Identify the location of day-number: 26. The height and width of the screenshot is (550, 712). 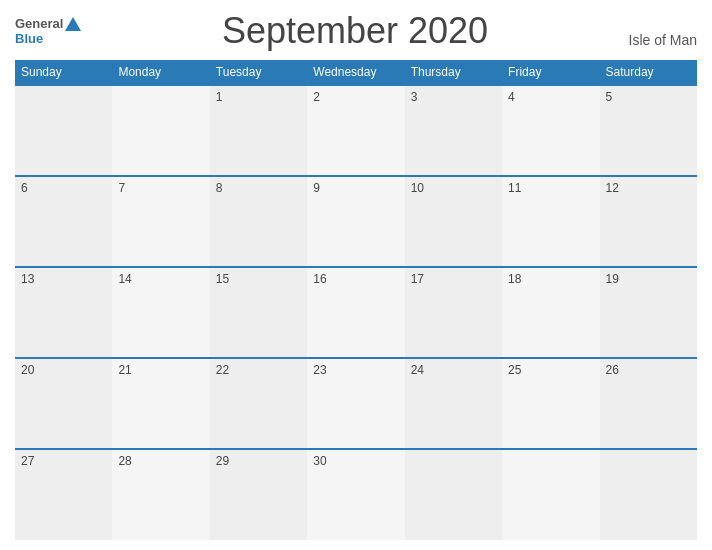
(648, 370).